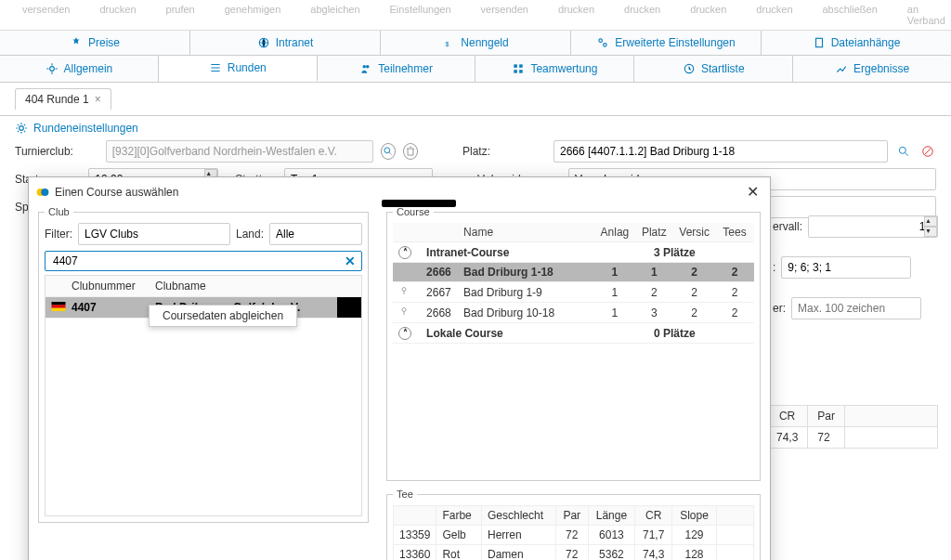 This screenshot has width=951, height=560. What do you see at coordinates (63, 98) in the screenshot?
I see `open-tab-runde: 404 Runde 1 ×` at bounding box center [63, 98].